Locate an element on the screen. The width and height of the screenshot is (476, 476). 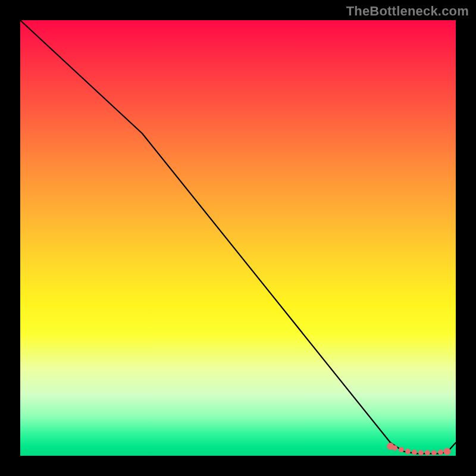
watermark-text: TheBottleneck.com is located at coordinates (408, 11).